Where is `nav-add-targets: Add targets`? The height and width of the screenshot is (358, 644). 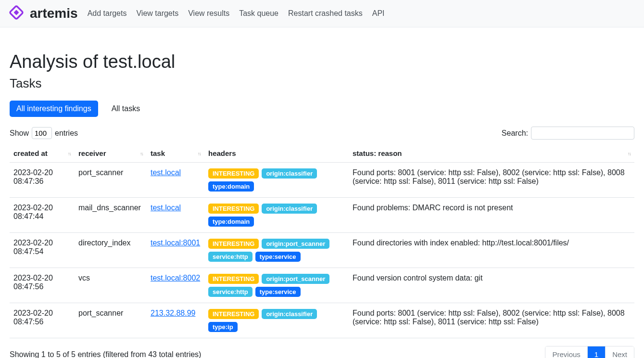 nav-add-targets: Add targets is located at coordinates (107, 13).